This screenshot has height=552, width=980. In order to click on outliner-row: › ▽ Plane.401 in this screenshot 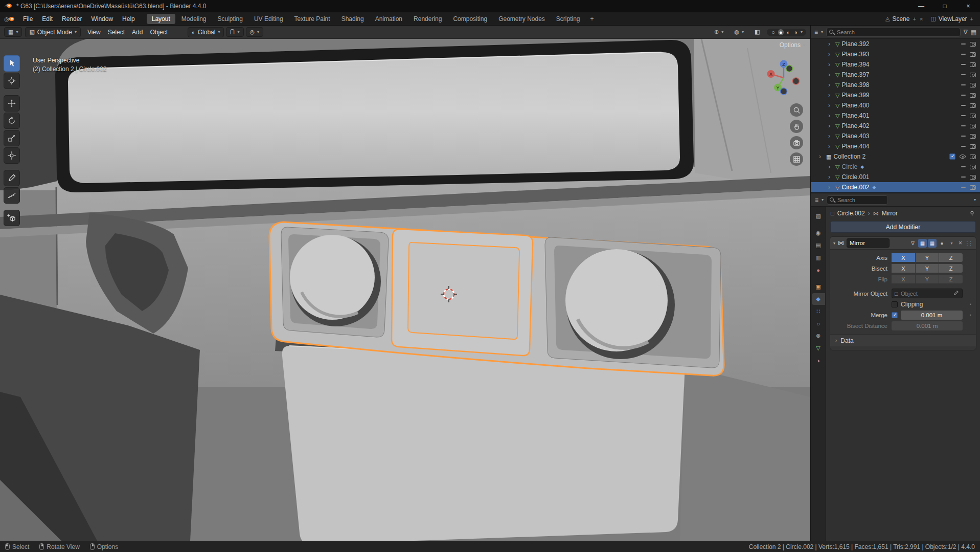, I will do `click(896, 116)`.